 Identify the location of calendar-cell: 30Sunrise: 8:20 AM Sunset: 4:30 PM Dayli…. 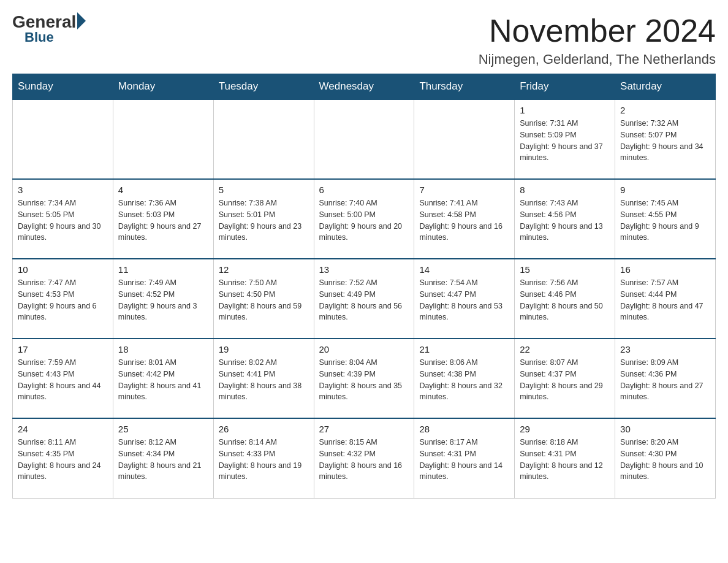
(665, 458).